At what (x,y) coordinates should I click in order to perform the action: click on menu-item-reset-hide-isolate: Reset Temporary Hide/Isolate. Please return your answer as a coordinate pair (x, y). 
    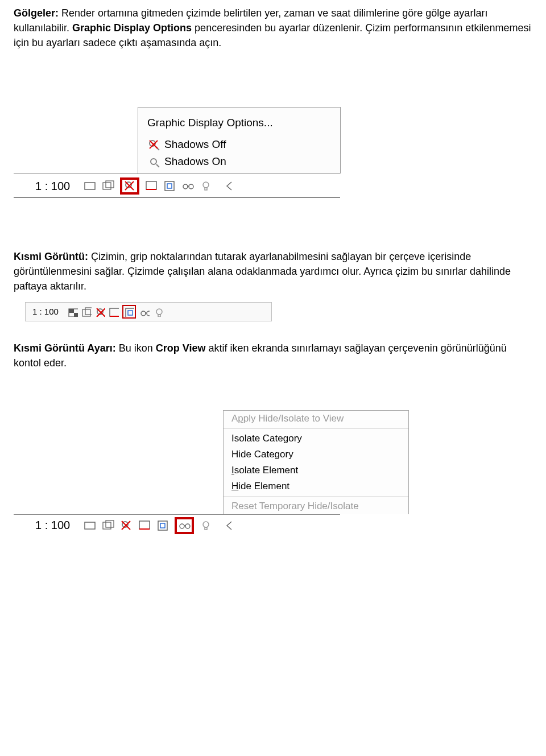
    Looking at the image, I should click on (316, 506).